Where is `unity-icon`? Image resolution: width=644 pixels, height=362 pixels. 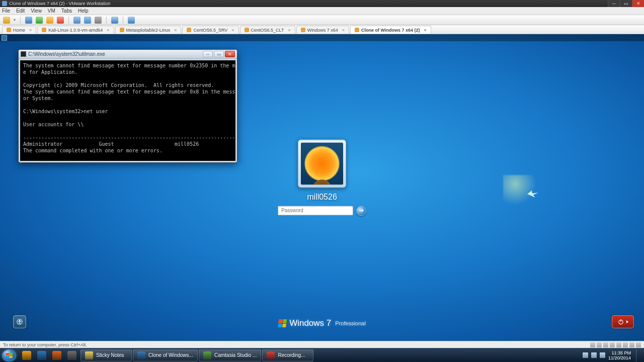
unity-icon is located at coordinates (115, 20).